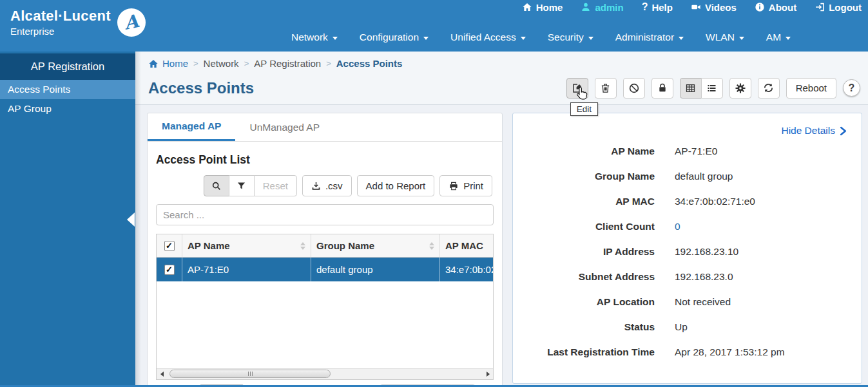 The image size is (868, 387). What do you see at coordinates (241, 185) in the screenshot?
I see `filter-icon` at bounding box center [241, 185].